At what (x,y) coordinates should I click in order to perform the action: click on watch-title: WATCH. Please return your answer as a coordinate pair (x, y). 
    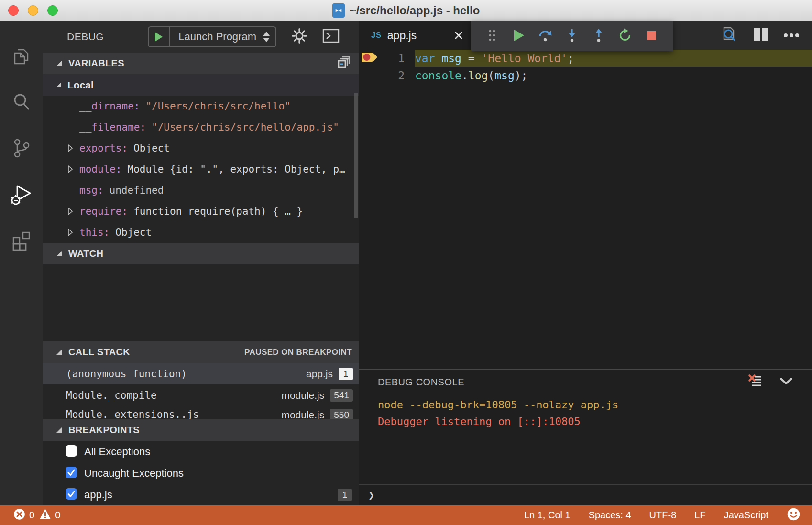
    Looking at the image, I should click on (86, 253).